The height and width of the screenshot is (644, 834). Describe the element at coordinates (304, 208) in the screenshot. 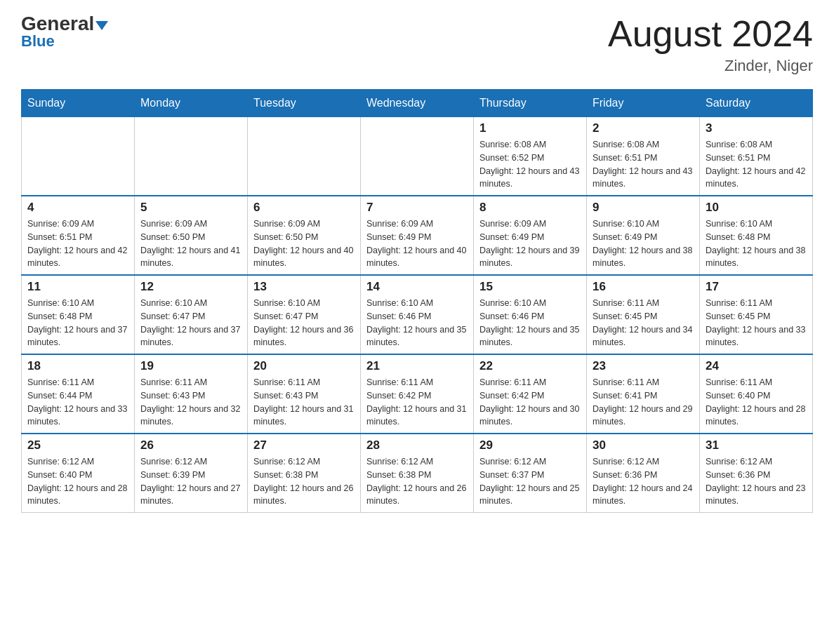

I see `day-number: 6` at that location.